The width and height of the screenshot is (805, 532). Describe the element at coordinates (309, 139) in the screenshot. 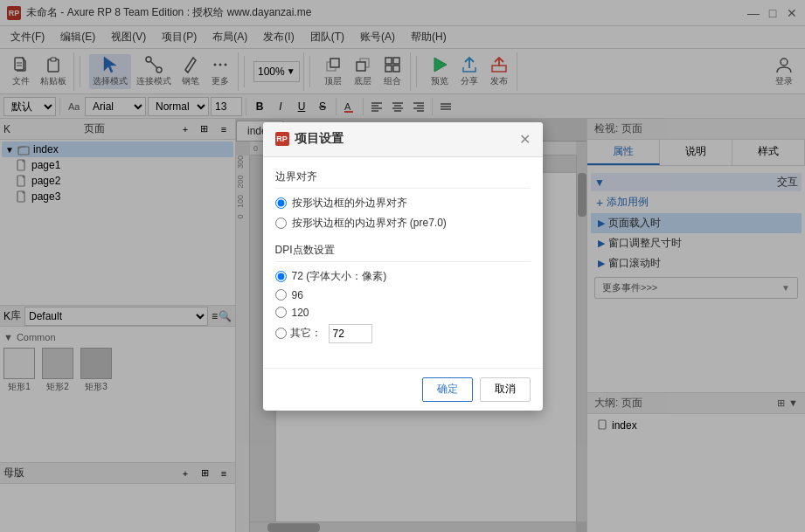

I see `modal-title: RP 项目设置` at that location.